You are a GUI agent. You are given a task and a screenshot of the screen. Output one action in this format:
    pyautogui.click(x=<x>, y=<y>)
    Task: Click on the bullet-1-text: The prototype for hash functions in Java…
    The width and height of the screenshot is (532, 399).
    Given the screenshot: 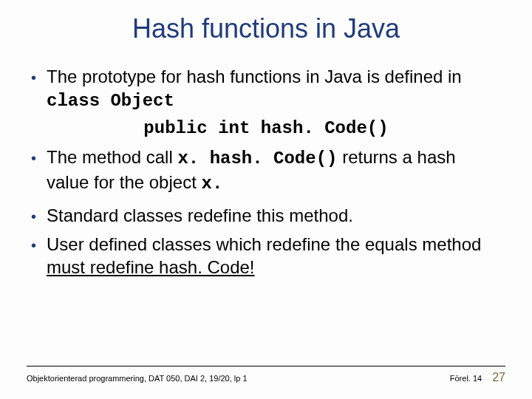 What is the action you would take?
    pyautogui.click(x=273, y=89)
    